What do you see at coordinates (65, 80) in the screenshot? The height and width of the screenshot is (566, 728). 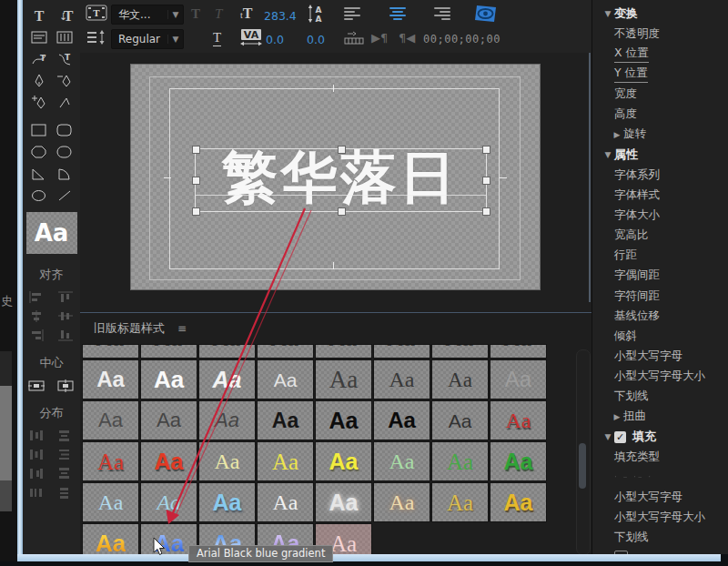 I see `delete-anchor-point-tool` at bounding box center [65, 80].